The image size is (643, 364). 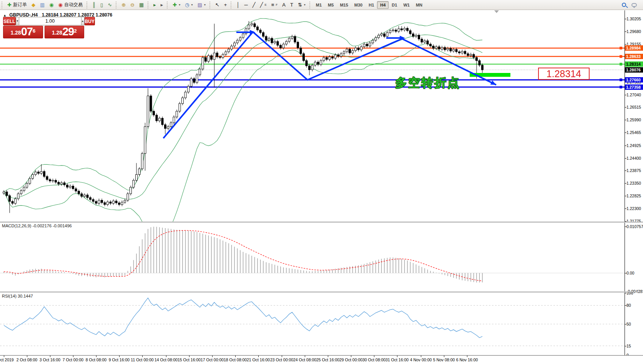 What do you see at coordinates (71, 5) in the screenshot?
I see `autotrading-button: ◉自动交易` at bounding box center [71, 5].